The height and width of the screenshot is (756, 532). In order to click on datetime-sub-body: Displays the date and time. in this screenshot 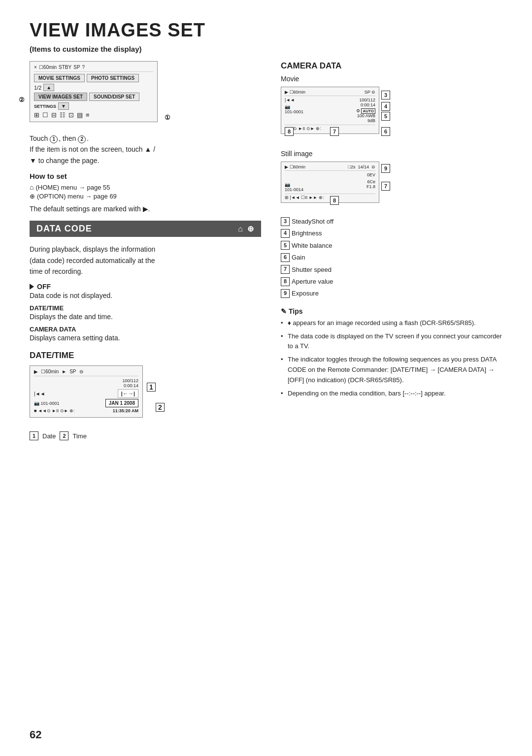, I will do `click(145, 317)`.